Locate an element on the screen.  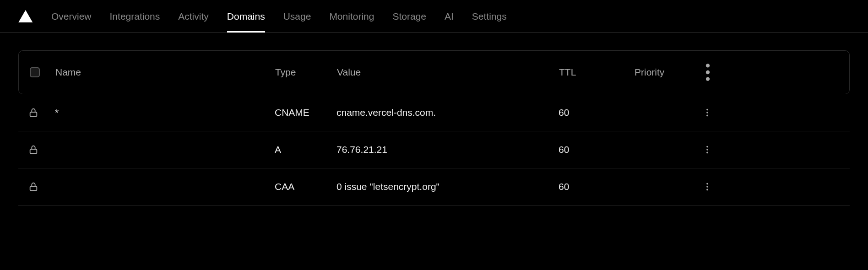
nav-overview: Overview is located at coordinates (71, 16).